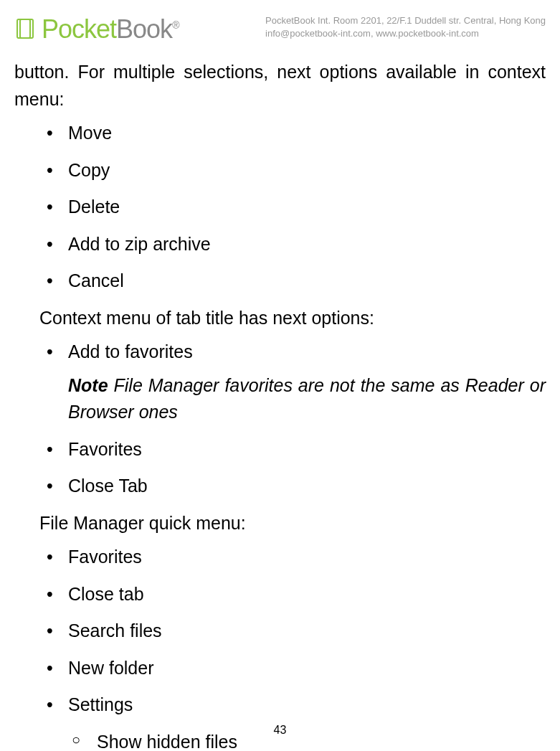 The height and width of the screenshot is (751, 560). What do you see at coordinates (296, 595) in the screenshot?
I see `list-item: Close tab` at bounding box center [296, 595].